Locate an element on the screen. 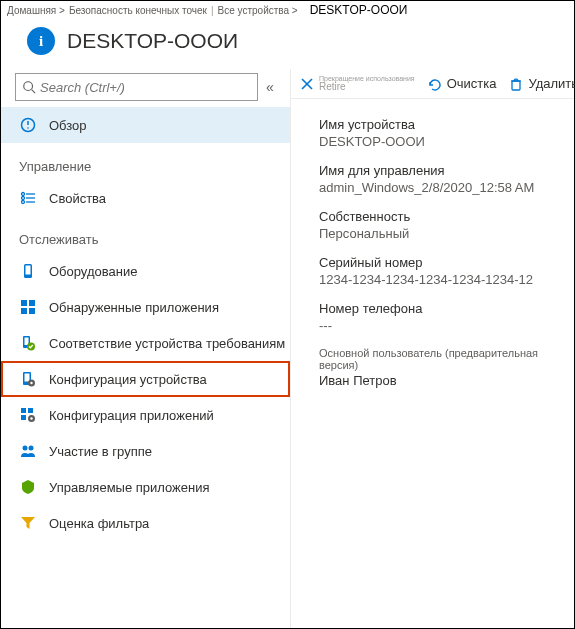 The image size is (575, 629). sidebar-item-label: Обзор is located at coordinates (68, 126).